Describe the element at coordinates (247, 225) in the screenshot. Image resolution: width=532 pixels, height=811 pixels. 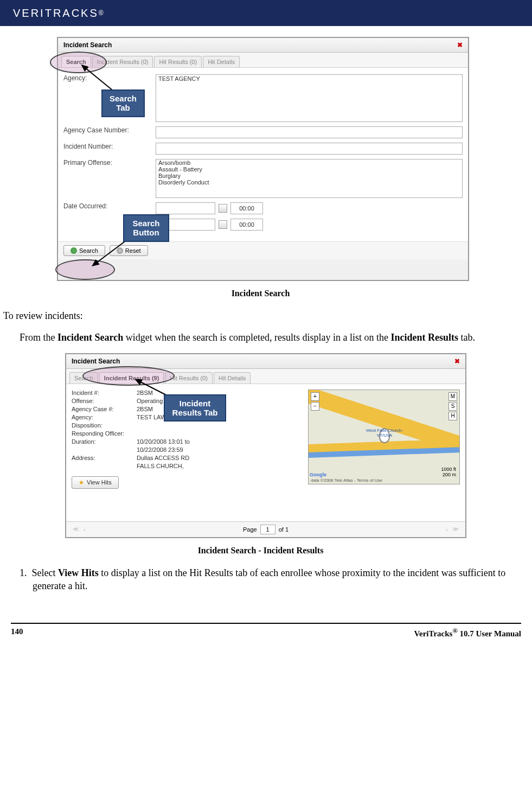
I see `time-to: 00:00` at that location.